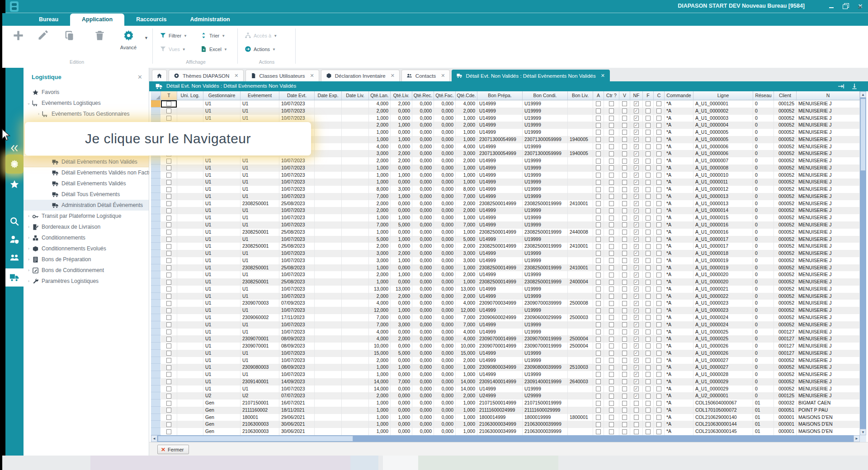 Image resolution: width=868 pixels, height=470 pixels. Describe the element at coordinates (500, 318) in the screenshot. I see `cell-bonPrepa: 23090600024999` at that location.